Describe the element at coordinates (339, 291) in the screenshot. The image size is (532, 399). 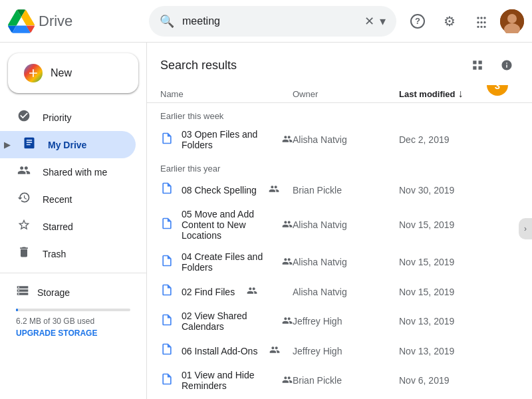
I see `table-row: 02 Find Files Alisha Natvig Nov 15, 2019` at that location.